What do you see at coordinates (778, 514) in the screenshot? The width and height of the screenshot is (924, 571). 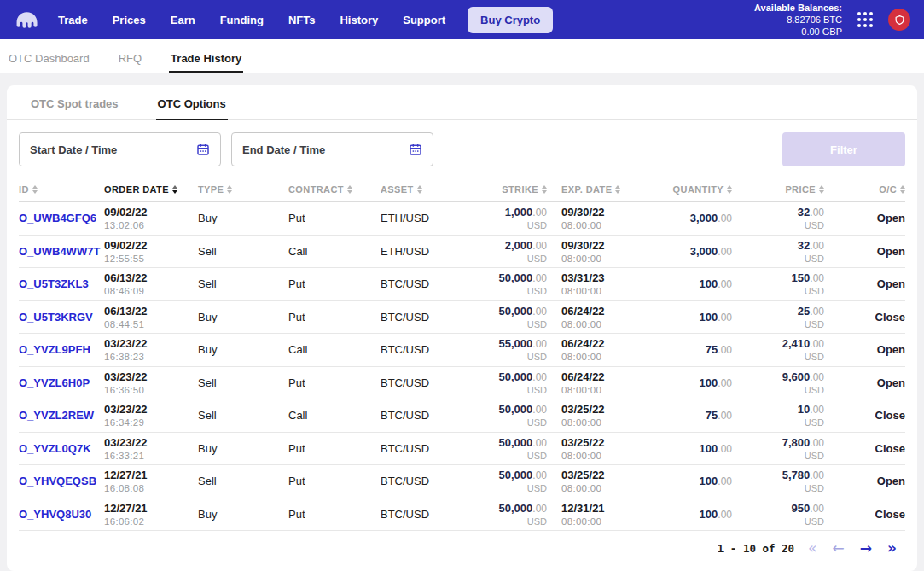 I see `cell-price: 950.00 USD` at bounding box center [778, 514].